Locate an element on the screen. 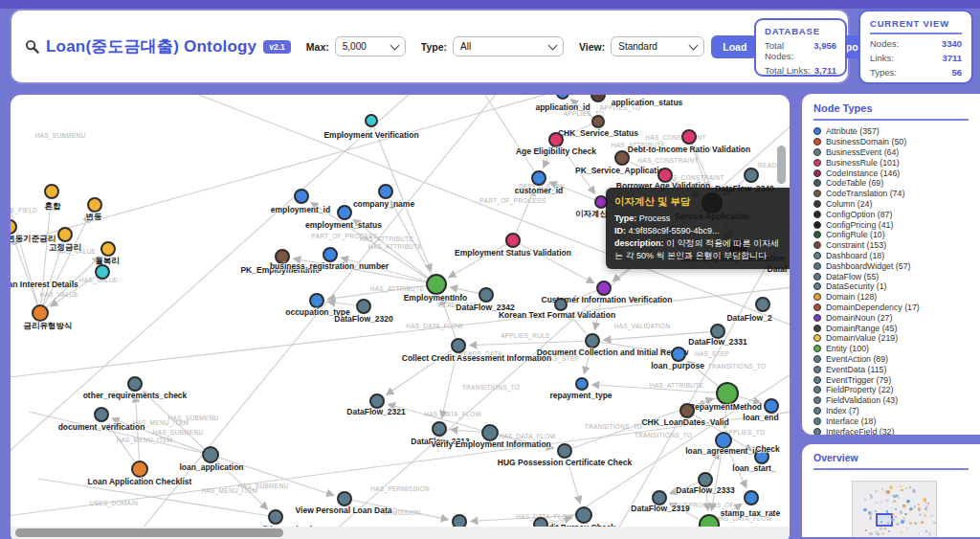 The image size is (980, 539). graph-node-pksa is located at coordinates (622, 158).